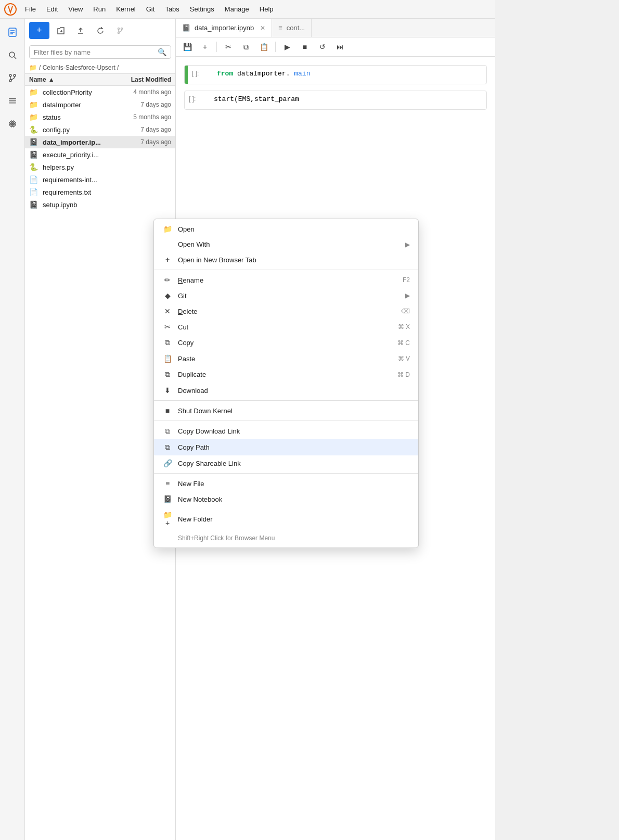 The image size is (619, 840). Describe the element at coordinates (294, 411) in the screenshot. I see `ctx-shut-down-kernel-label: Shut Down Kernel` at that location.